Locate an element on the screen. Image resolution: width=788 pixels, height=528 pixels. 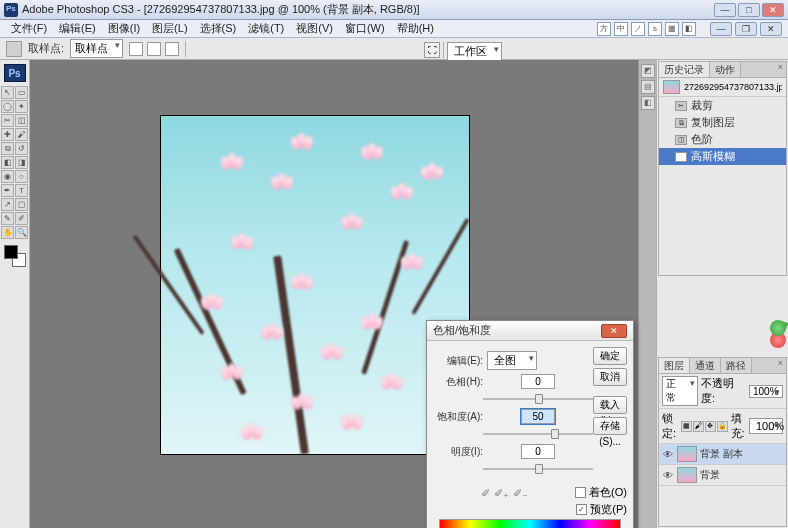
color-swatches is located at coordinates (15, 256).